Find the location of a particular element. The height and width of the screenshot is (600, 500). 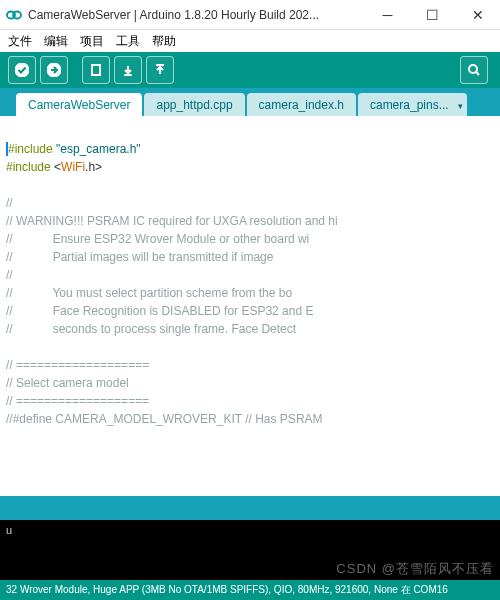

menu-sketch: 项目 is located at coordinates (92, 42).